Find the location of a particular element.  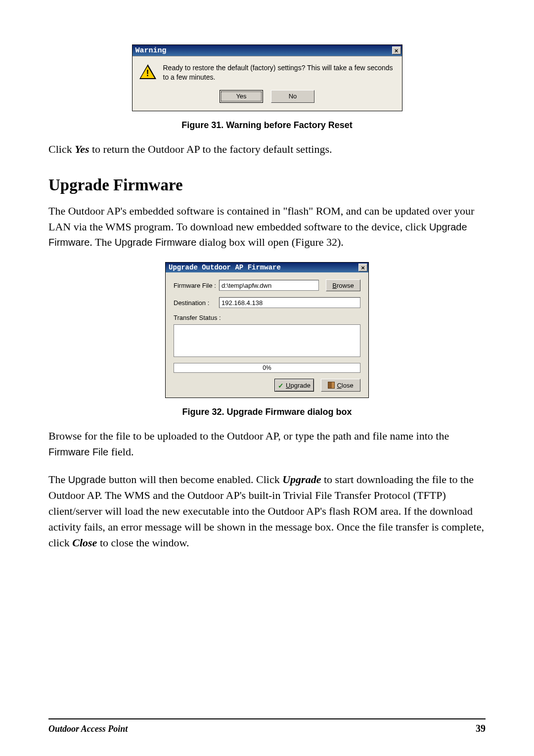

paragraph-upgrade: The Upgrade button will then become enab… is located at coordinates (267, 511).